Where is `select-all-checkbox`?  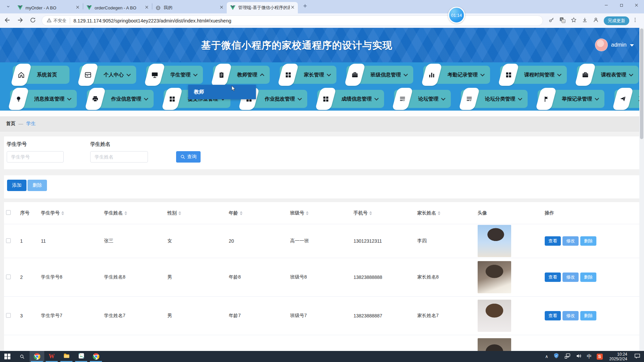 select-all-checkbox is located at coordinates (8, 213).